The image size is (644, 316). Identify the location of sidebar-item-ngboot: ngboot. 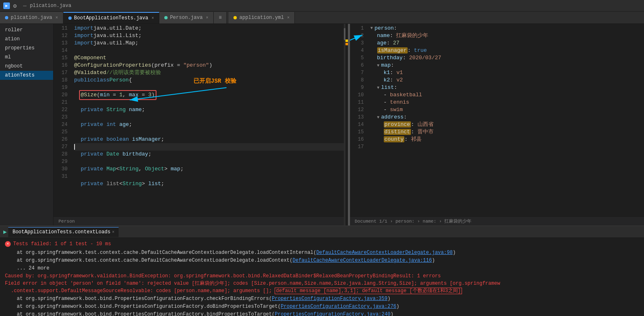
(26, 66).